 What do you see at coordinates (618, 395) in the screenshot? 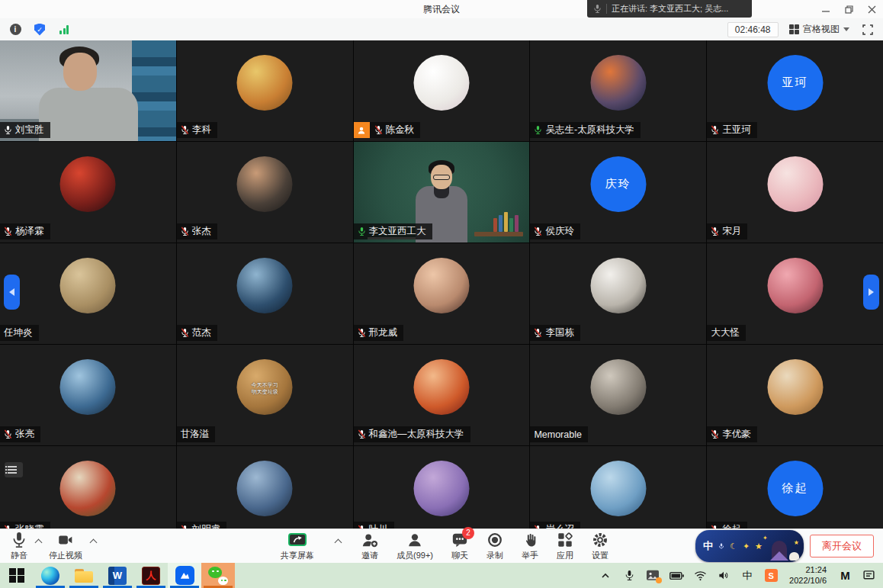
I see `participant-tile: Memorable` at bounding box center [618, 395].